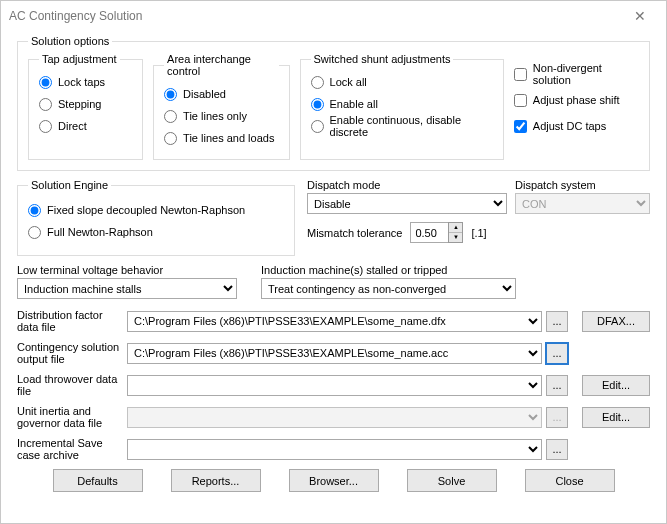 Image resolution: width=667 pixels, height=524 pixels. Describe the element at coordinates (34, 210) in the screenshot. I see `engine-fixed-radio` at that location.